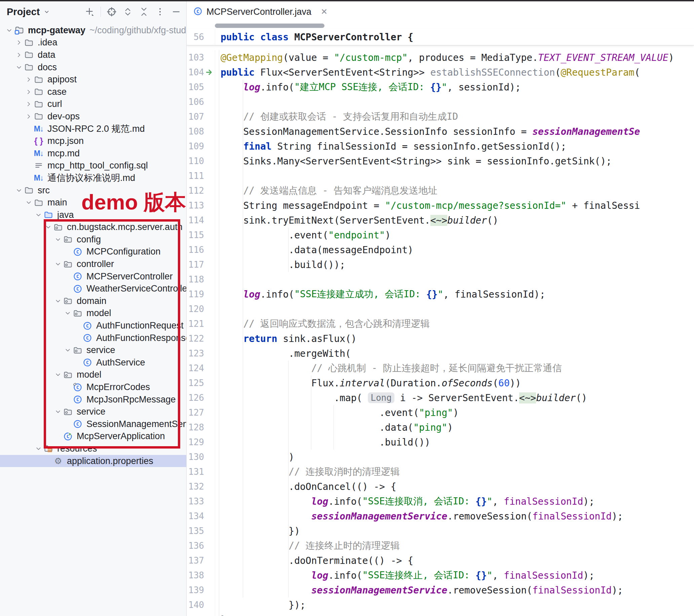 Image resolution: width=694 pixels, height=616 pixels. I want to click on line-number: 106, so click(201, 102).